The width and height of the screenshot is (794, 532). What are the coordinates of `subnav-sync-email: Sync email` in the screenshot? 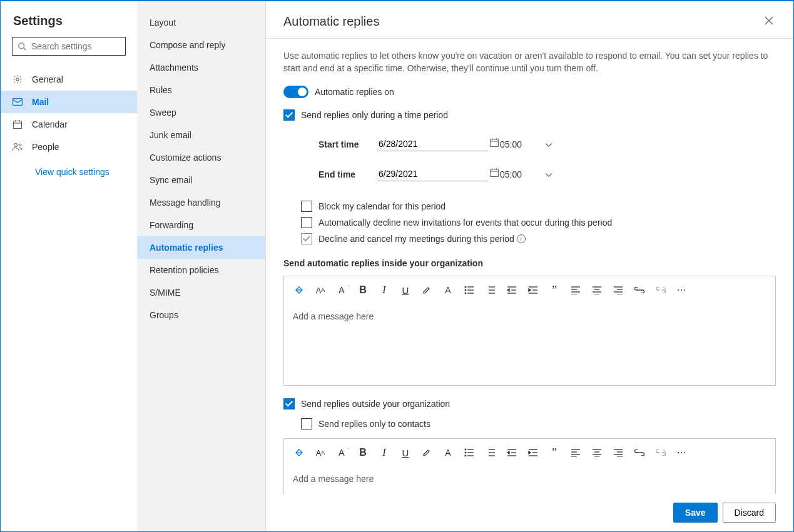 It's located at (201, 180).